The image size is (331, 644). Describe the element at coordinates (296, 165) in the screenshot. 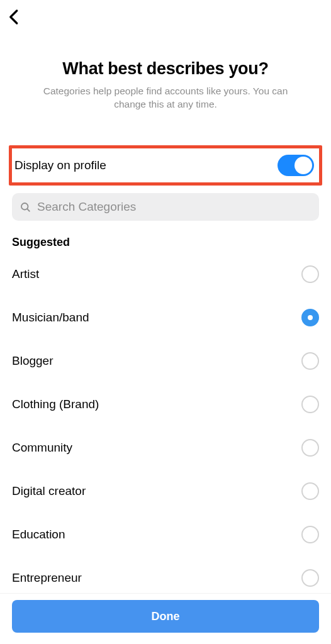

I see `display-on-profile-toggle` at that location.